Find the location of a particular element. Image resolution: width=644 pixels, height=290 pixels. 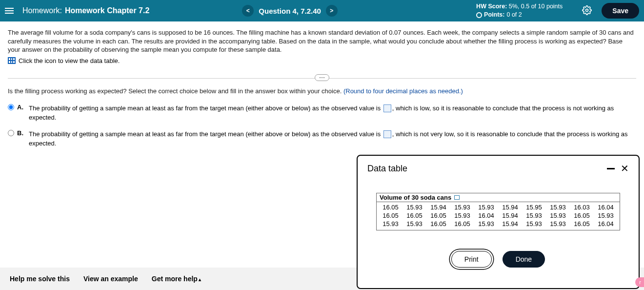

copy-icon is located at coordinates (457, 197).